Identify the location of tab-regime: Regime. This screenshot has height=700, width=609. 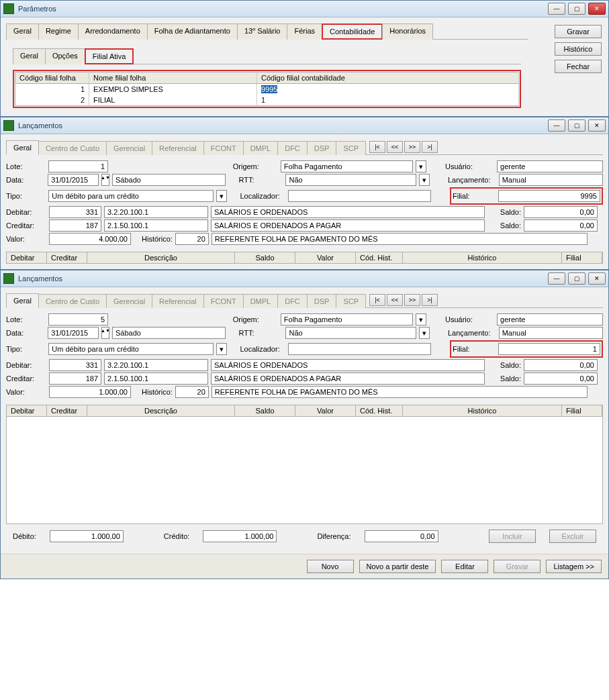
(58, 32).